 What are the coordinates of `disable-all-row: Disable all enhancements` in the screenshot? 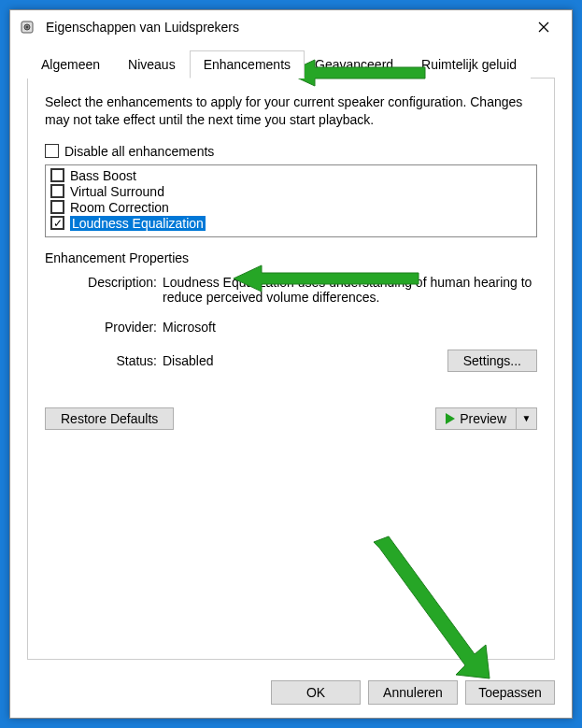 It's located at (291, 151).